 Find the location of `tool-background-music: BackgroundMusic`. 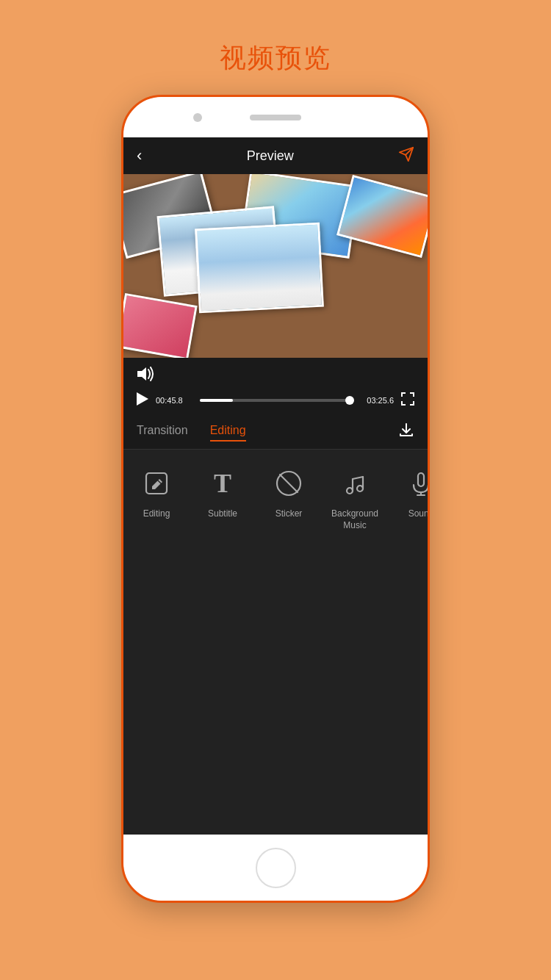

tool-background-music: BackgroundMusic is located at coordinates (355, 498).